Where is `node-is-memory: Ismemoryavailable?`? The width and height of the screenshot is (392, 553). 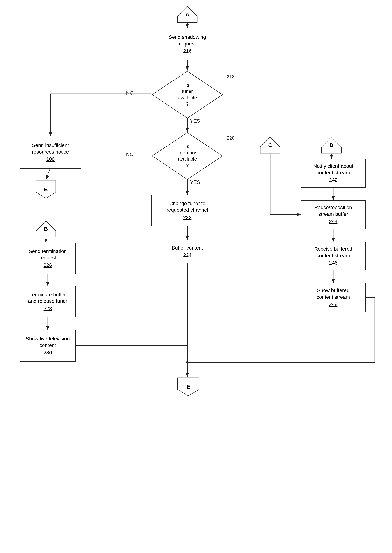 node-is-memory: Ismemoryavailable? is located at coordinates (187, 156).